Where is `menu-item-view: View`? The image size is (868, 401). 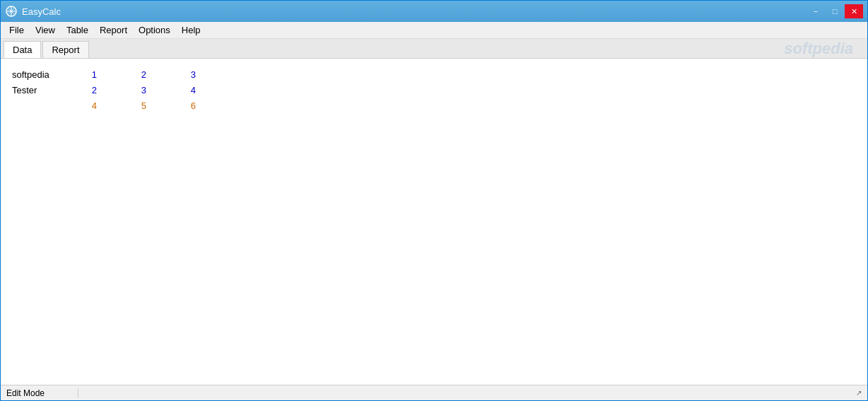
menu-item-view: View is located at coordinates (45, 30).